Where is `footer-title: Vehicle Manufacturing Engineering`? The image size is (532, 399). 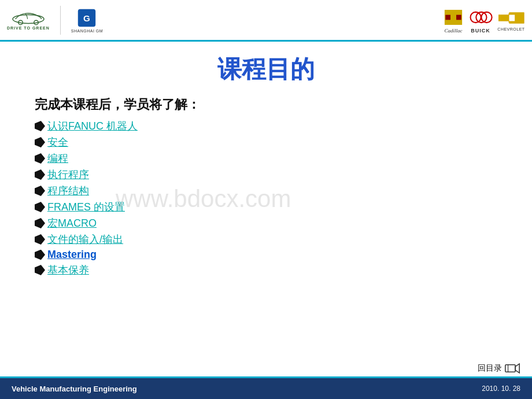
footer-title: Vehicle Manufacturing Engineering is located at coordinates (74, 389).